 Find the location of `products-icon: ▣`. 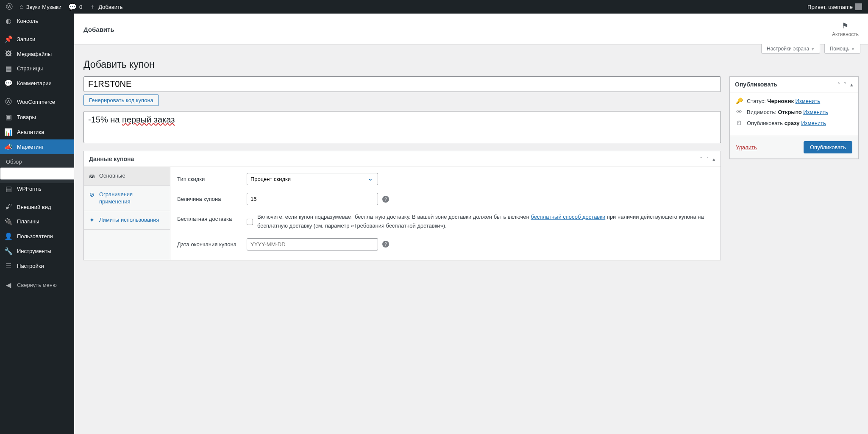

products-icon: ▣ is located at coordinates (8, 117).